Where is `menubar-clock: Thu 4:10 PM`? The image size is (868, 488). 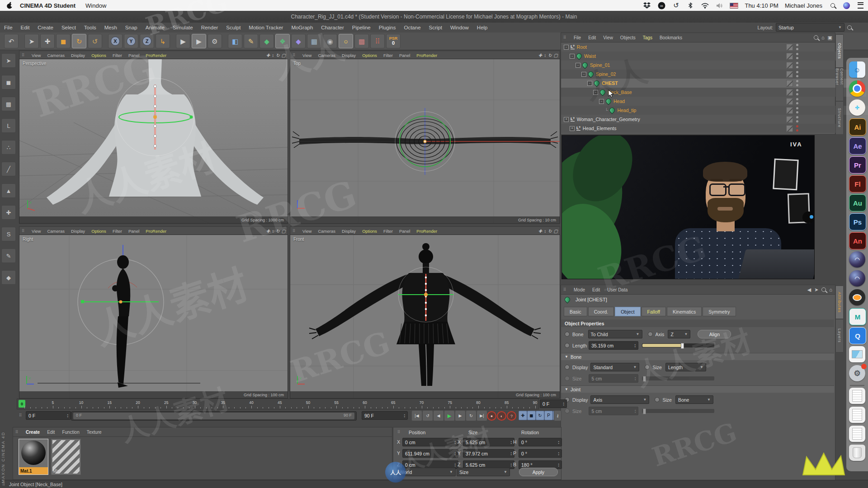
menubar-clock: Thu 4:10 PM is located at coordinates (761, 5).